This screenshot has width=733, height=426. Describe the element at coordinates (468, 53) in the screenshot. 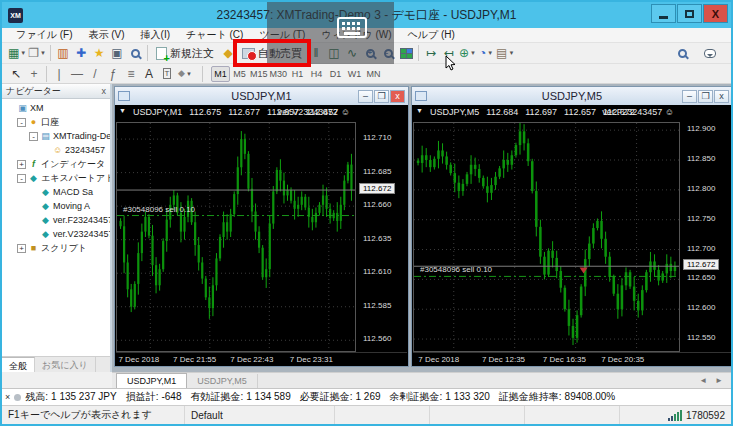

I see `indicators-button: ⊕▼` at that location.